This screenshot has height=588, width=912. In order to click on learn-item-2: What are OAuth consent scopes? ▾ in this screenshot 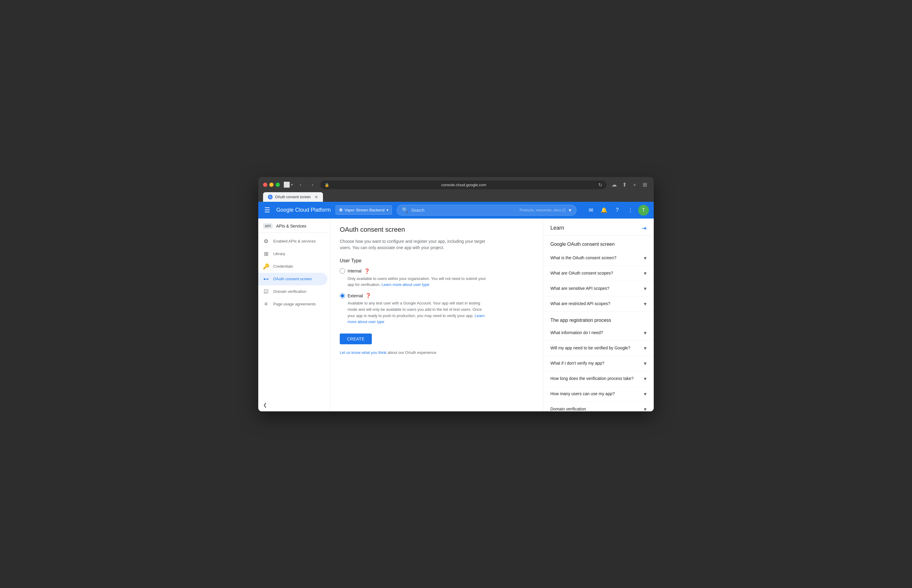, I will do `click(598, 273)`.